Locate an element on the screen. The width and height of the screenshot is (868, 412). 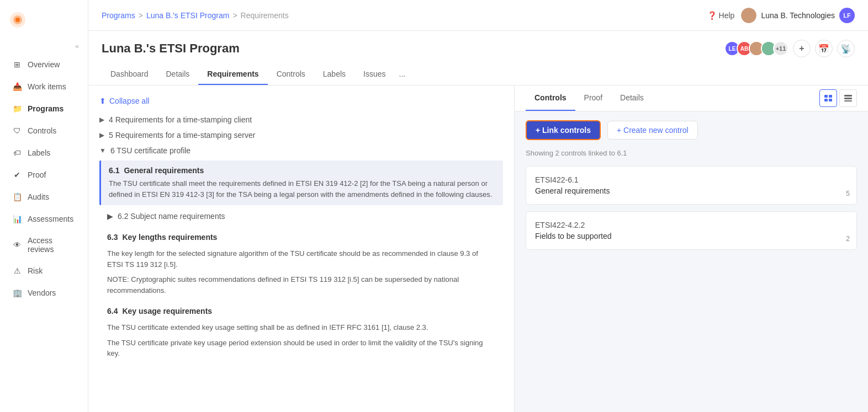
req-6-4: 6.4 Key usage requirements The TSU certi… is located at coordinates (301, 332).